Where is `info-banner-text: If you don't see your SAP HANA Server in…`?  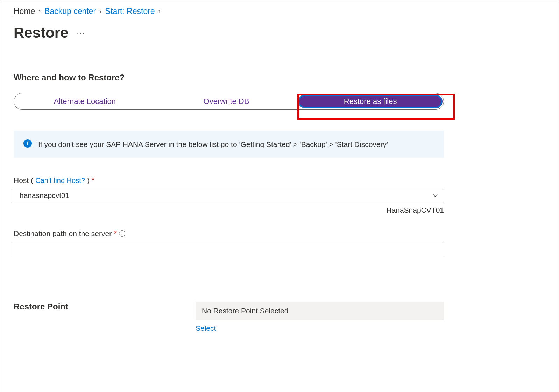
info-banner-text: If you don't see your SAP HANA Server in… is located at coordinates (213, 144).